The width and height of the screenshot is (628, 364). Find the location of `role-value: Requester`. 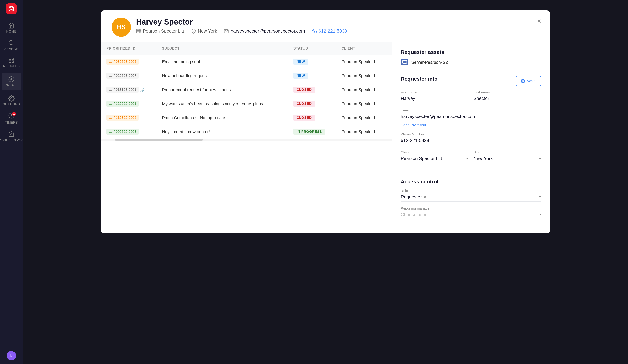

role-value: Requester is located at coordinates (411, 197).